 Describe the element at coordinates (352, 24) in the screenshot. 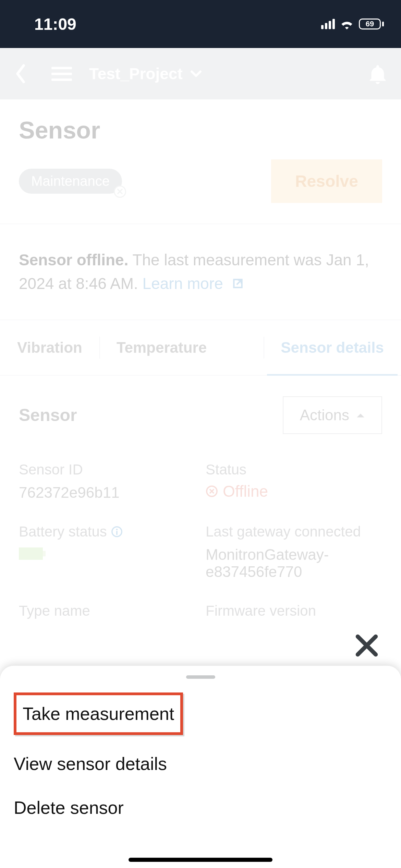

I see `status-indicators: 69` at that location.